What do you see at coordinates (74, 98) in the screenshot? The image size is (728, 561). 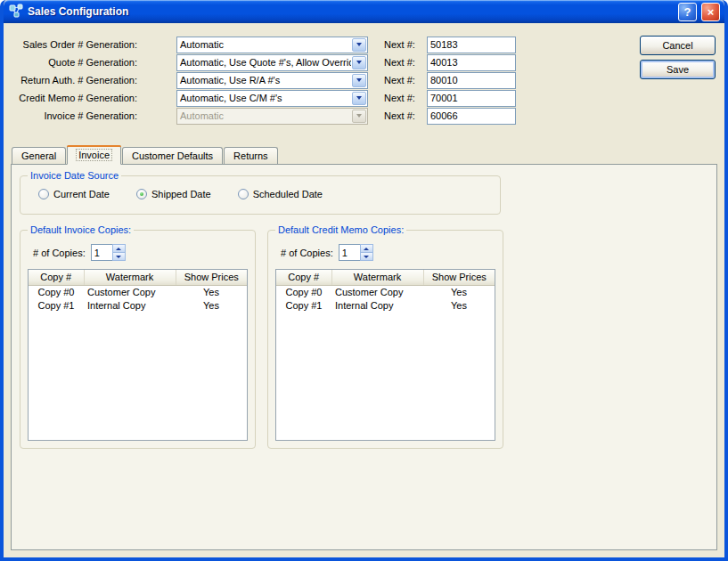 I see `credit-memo-generation-label: Credit Memo # Generation:` at bounding box center [74, 98].